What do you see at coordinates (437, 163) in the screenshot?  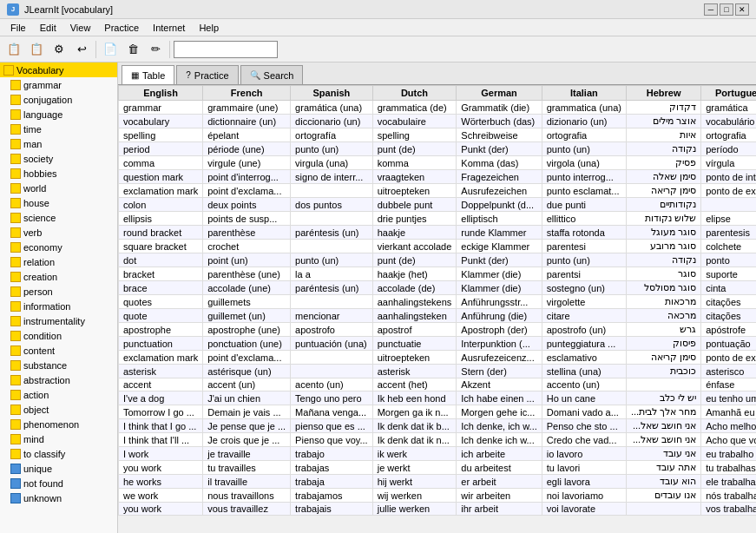 I see `table-row: commavirgule (une)virgula (una)kommaKomm…` at bounding box center [437, 163].